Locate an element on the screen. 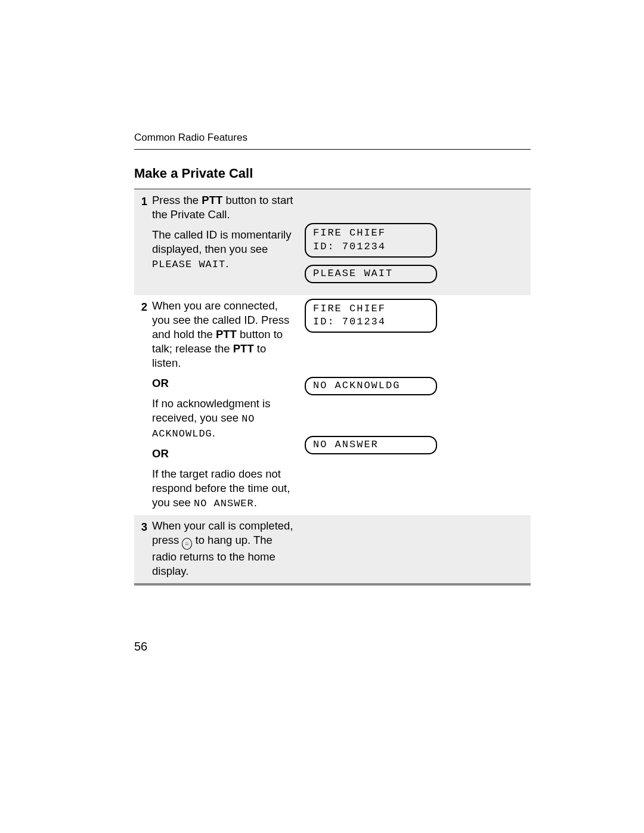 The image size is (644, 833). step-text: When you are connected, you see the call… is located at coordinates (227, 405).